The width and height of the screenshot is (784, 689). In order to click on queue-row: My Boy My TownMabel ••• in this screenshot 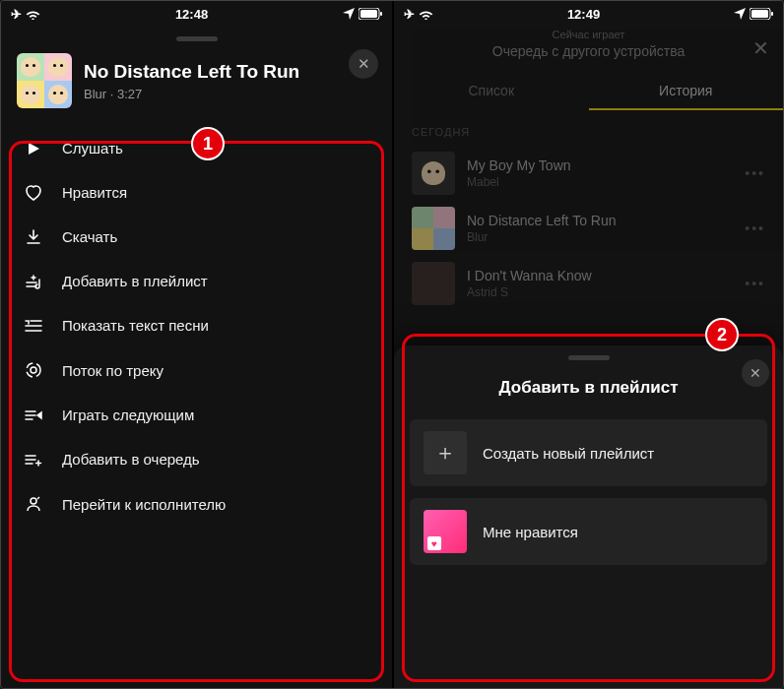, I will do `click(589, 173)`.